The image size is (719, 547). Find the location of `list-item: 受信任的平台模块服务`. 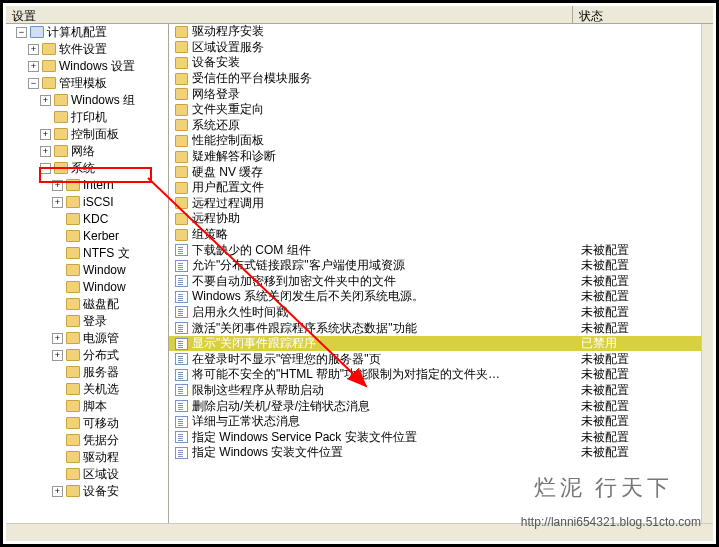

list-item: 受信任的平台模块服务 is located at coordinates (435, 79).